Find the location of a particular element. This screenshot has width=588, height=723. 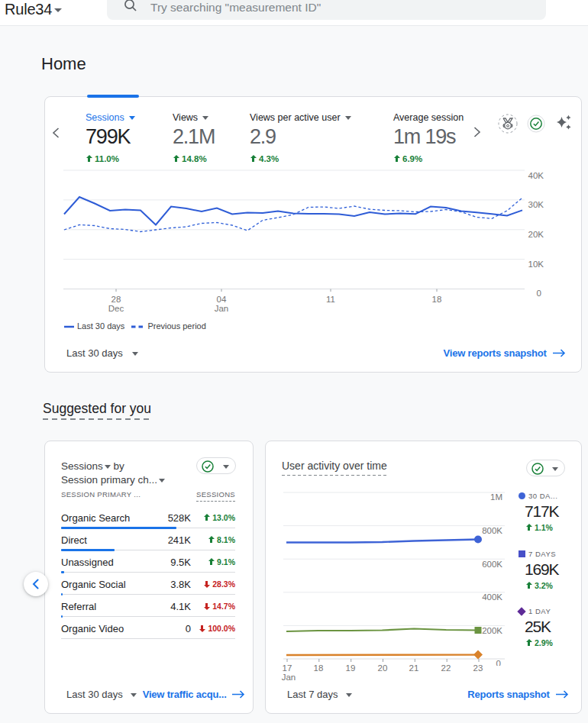

svg-text: 30K is located at coordinates (536, 205).